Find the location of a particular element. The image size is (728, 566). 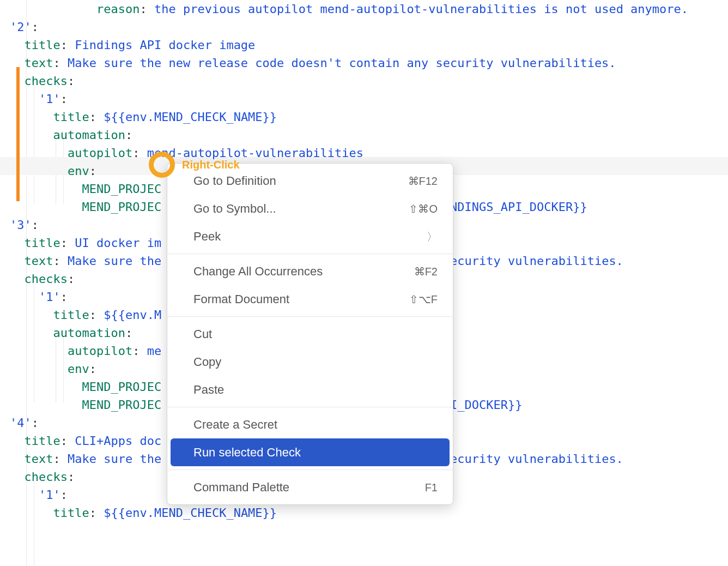

menu-paste: Paste is located at coordinates (310, 389).